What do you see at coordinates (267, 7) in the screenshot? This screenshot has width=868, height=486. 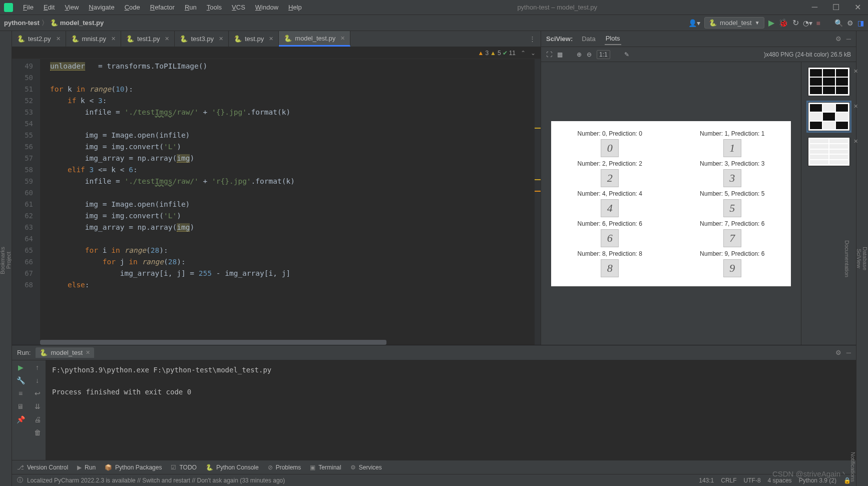 I see `menu-window: Window` at bounding box center [267, 7].